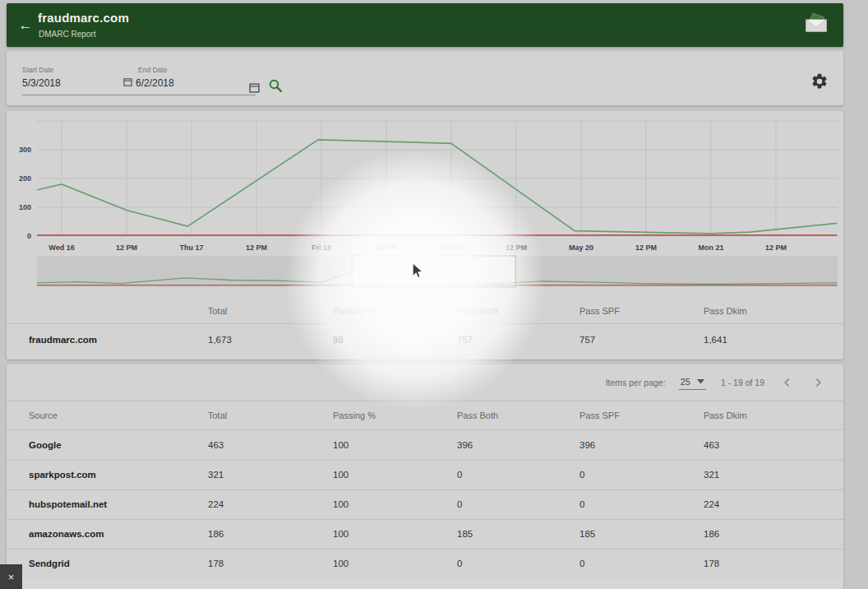 This screenshot has height=589, width=868. Describe the element at coordinates (686, 382) in the screenshot. I see `items-per-page-value: 25` at that location.